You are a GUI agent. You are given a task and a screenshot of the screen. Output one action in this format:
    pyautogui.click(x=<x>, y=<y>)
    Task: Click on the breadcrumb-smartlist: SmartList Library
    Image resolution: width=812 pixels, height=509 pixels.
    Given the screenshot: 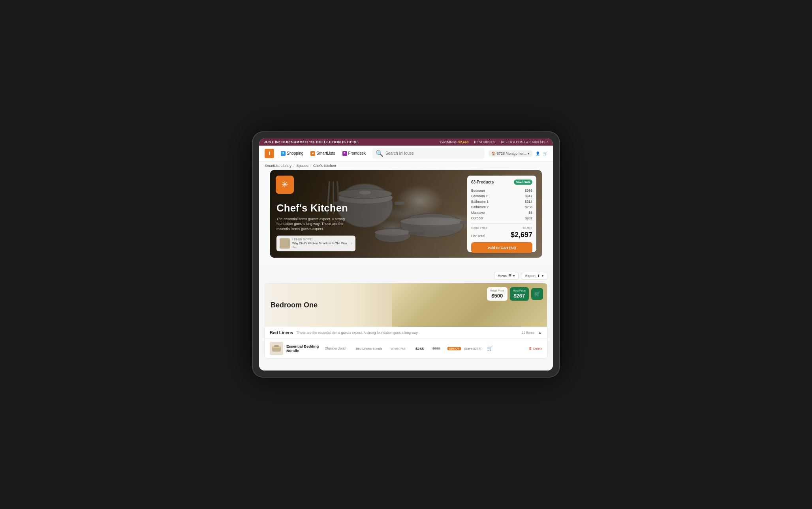 What is the action you would take?
    pyautogui.click(x=278, y=166)
    